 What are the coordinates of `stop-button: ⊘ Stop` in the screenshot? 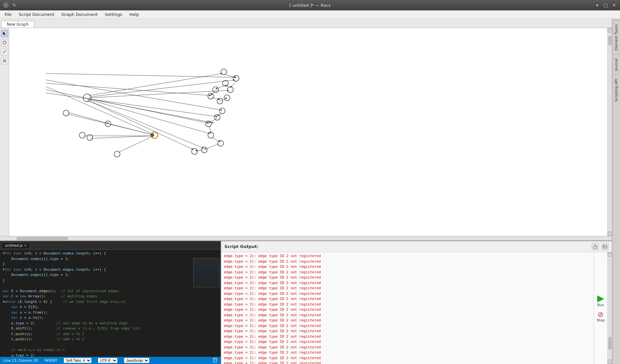 It's located at (600, 317).